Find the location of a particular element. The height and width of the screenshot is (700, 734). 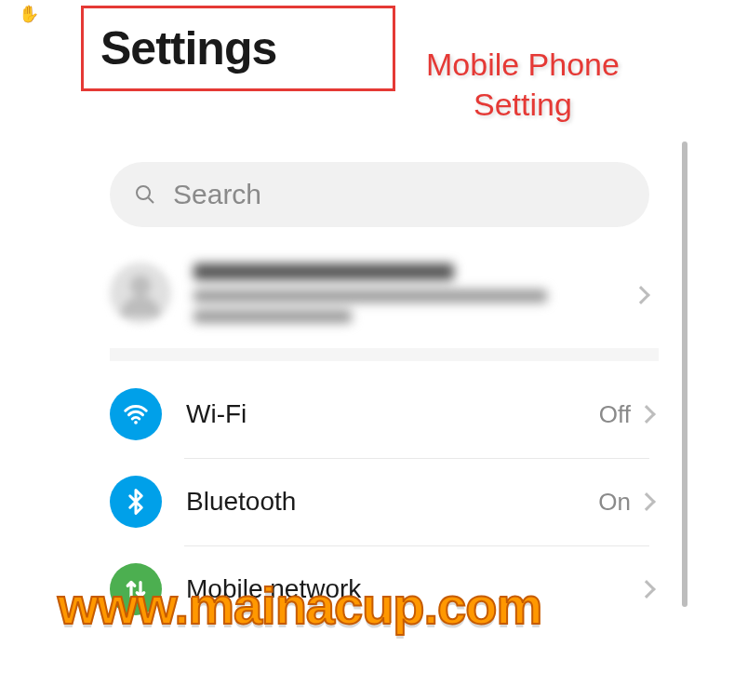

grab-cursor-icon: ✋ is located at coordinates (29, 14).